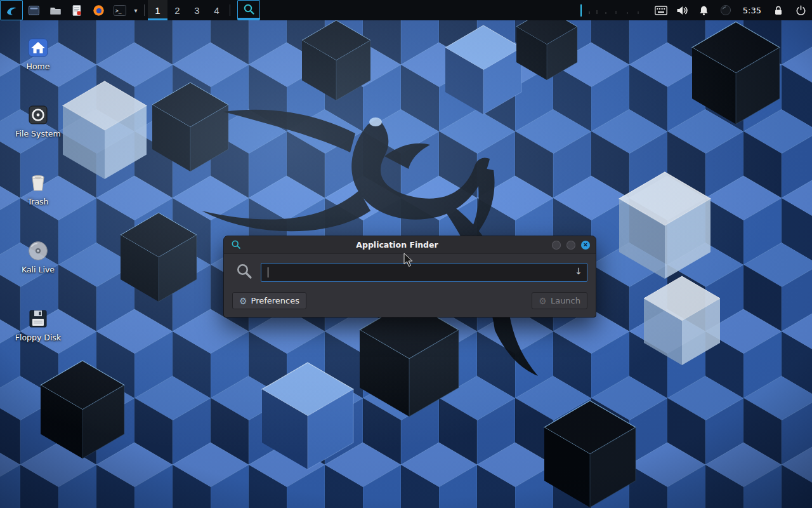 This screenshot has width=812, height=508. I want to click on folder-icon, so click(56, 10).